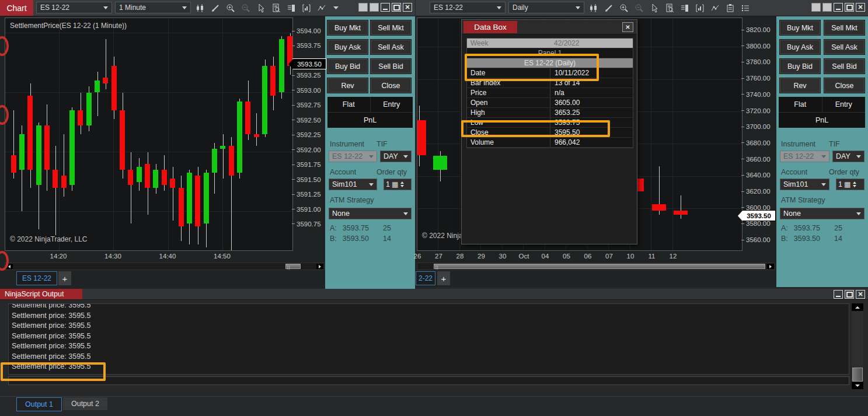 The image size is (868, 416). Describe the element at coordinates (508, 113) in the screenshot. I see `databox-row-label: High` at that location.